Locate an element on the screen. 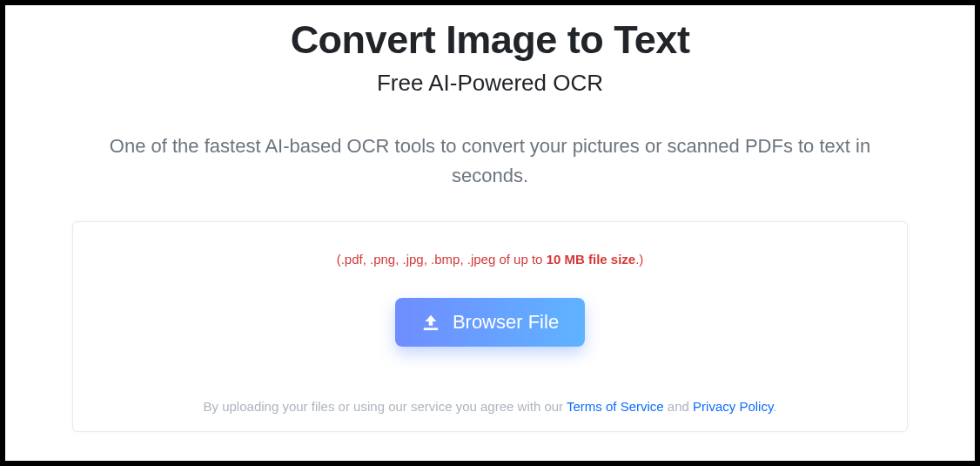 The height and width of the screenshot is (466, 980). page-title: Convert Image to Text is located at coordinates (491, 40).